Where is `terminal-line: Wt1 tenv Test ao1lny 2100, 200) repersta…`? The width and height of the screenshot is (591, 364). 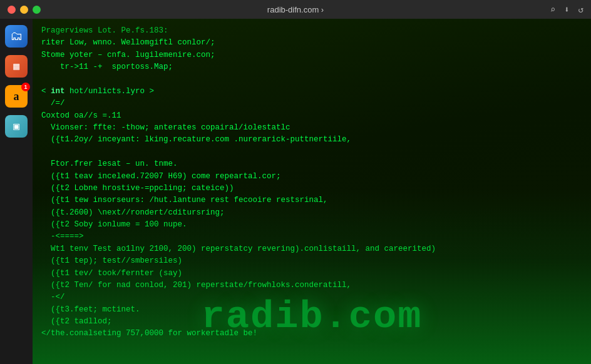 terminal-line: Wt1 tenv Test ao1lny 2100, 200) repersta… is located at coordinates (312, 249).